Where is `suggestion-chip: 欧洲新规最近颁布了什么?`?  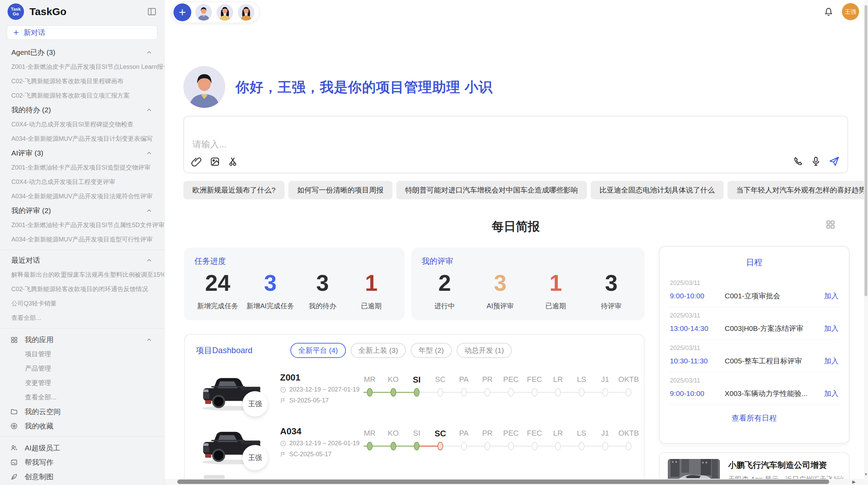 suggestion-chip: 欧洲新规最近颁布了什么? is located at coordinates (234, 190).